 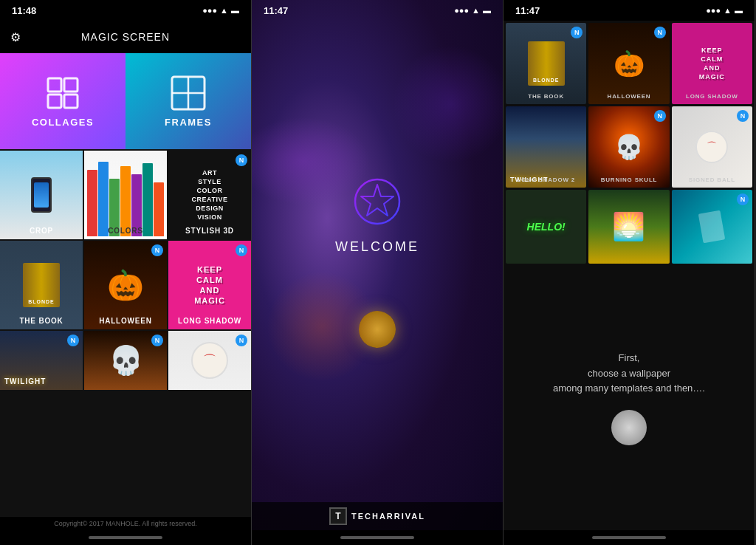 What do you see at coordinates (126, 195) in the screenshot?
I see `grid-row-1: CROP COLORS ART STYLE` at bounding box center [126, 195].